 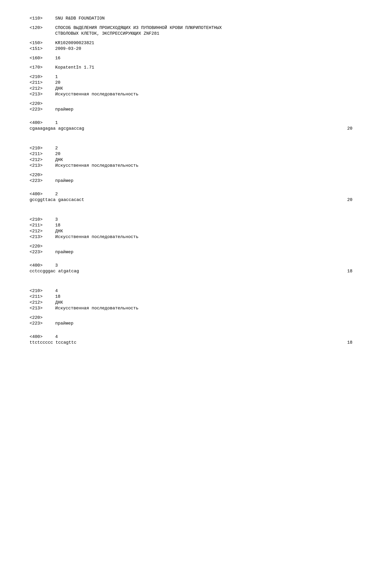 I want to click on seq4-sequence: ttctccccc tccagttc18, so click(x=194, y=343).